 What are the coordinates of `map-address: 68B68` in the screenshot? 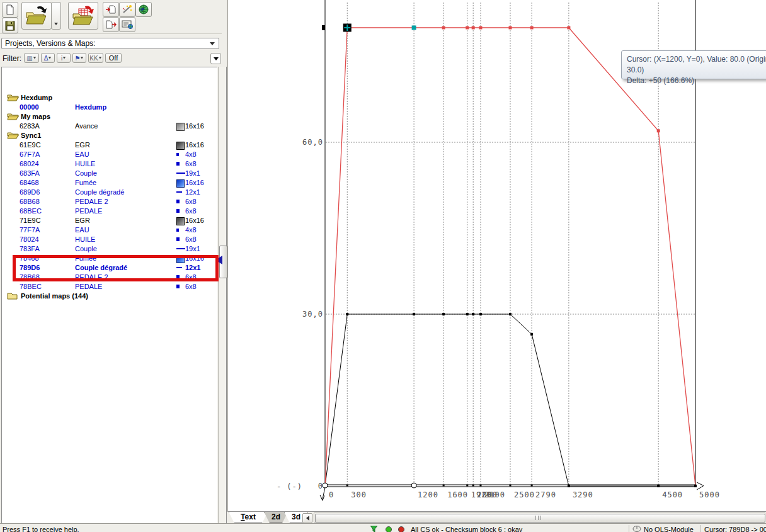 It's located at (30, 201).